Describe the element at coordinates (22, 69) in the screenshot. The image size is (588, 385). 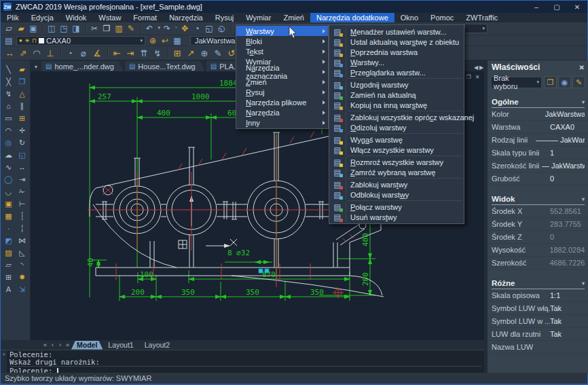
I see `erase-tool: ▰` at that location.